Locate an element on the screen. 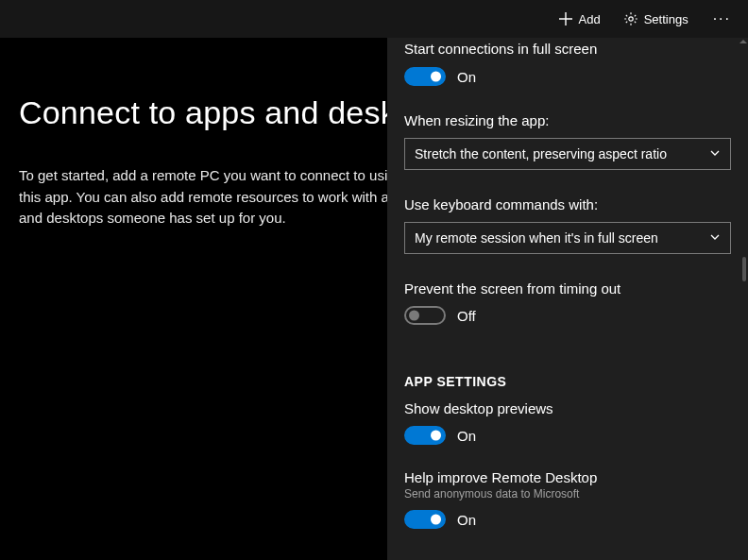  scroll-up-icon is located at coordinates (743, 42).